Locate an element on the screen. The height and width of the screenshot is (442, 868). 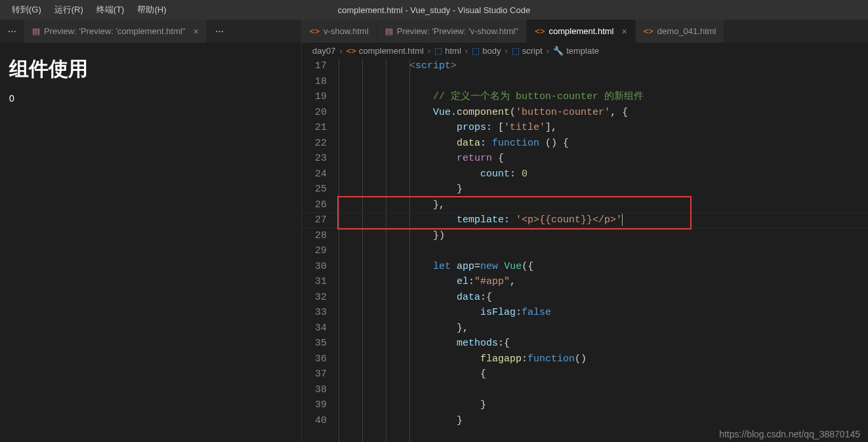
code-line: el:"#app", is located at coordinates (604, 282).